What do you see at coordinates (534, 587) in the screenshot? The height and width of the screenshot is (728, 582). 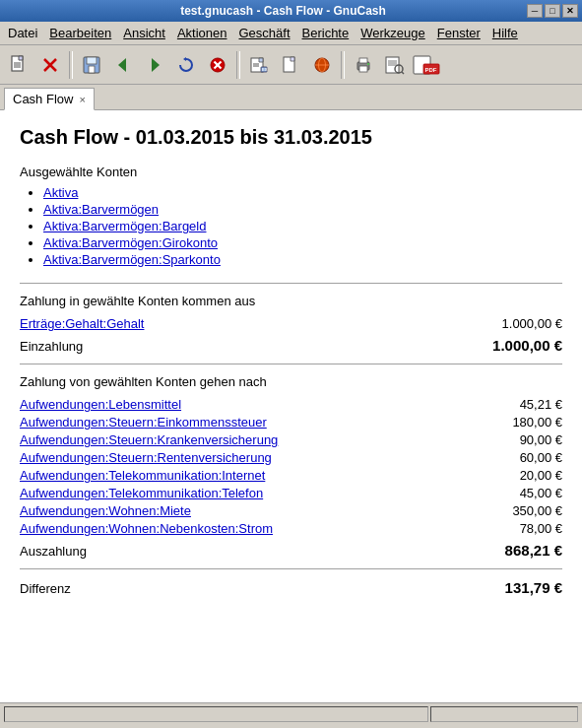 I see `difference-amount: 131,79 €` at bounding box center [534, 587].